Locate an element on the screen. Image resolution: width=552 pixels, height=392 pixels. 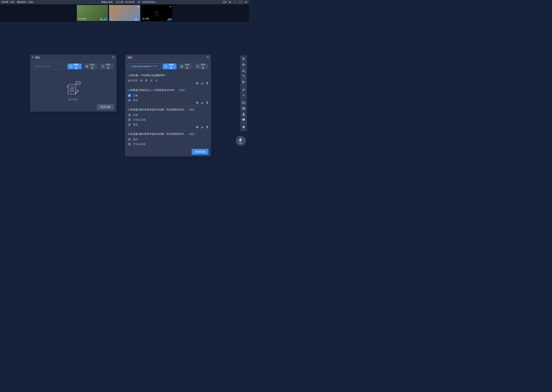
question-actions is located at coordinates (202, 83).